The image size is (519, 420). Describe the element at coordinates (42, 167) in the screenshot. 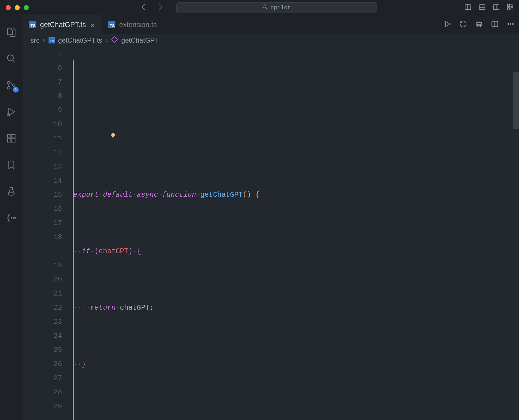

I see `line-number: 13` at that location.